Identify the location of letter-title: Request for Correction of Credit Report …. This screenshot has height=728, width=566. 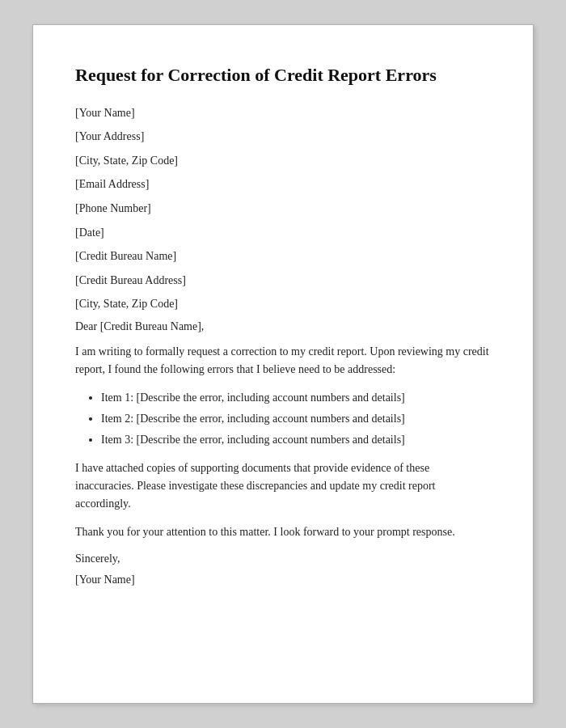
(283, 76).